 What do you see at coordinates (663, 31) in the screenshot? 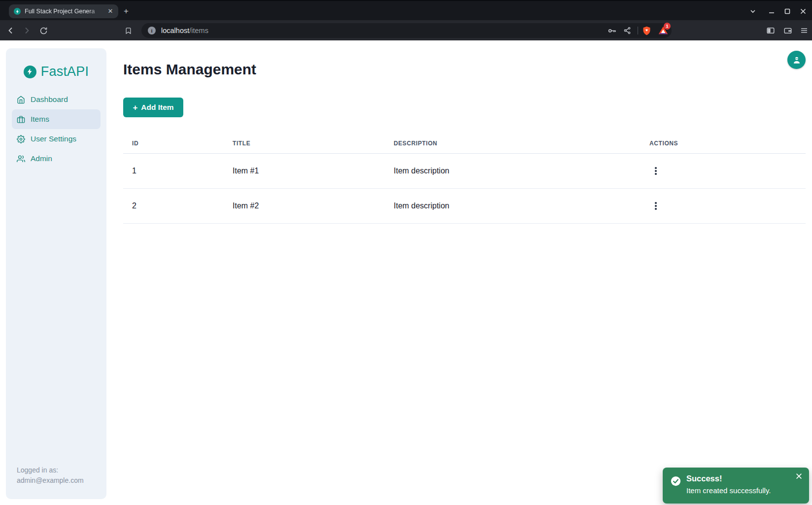
I see `brave-rewards-icon: 1` at bounding box center [663, 31].